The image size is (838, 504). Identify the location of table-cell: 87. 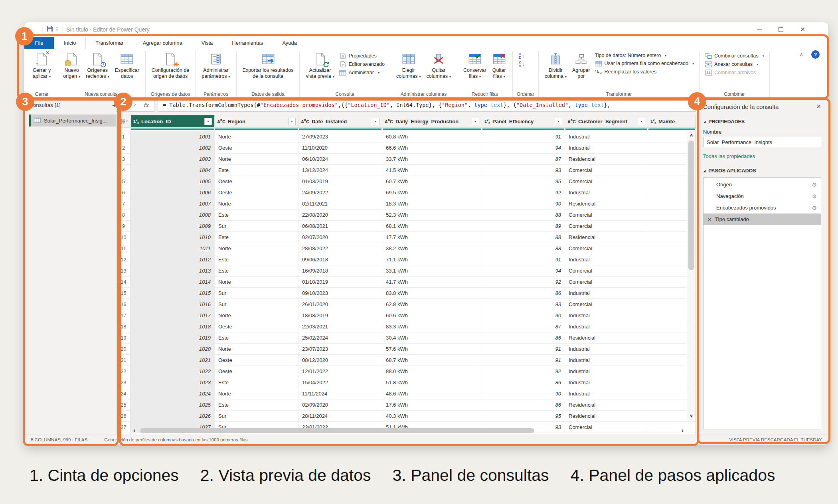
(524, 159).